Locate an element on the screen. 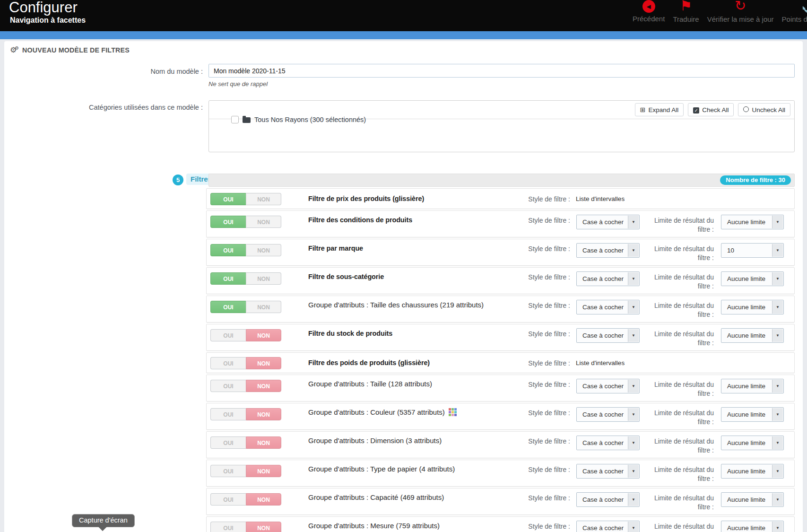 Image resolution: width=807 pixels, height=532 pixels. filter-title: Filtre par marque is located at coordinates (343, 248).